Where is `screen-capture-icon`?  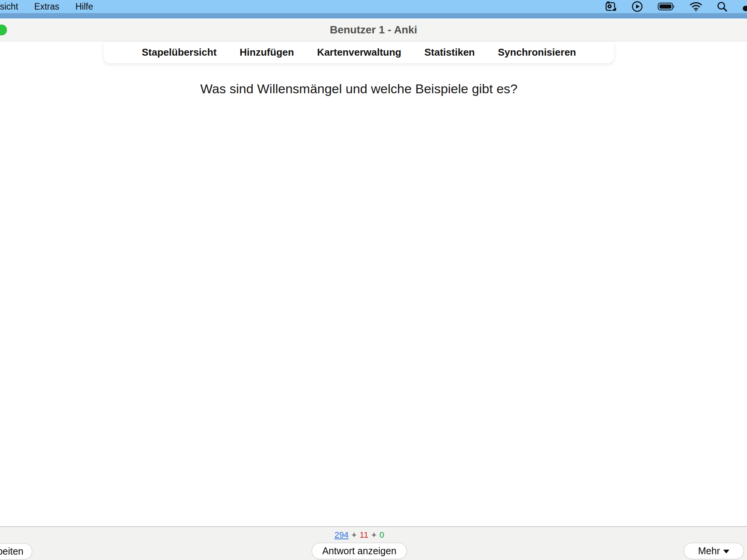 screen-capture-icon is located at coordinates (611, 7).